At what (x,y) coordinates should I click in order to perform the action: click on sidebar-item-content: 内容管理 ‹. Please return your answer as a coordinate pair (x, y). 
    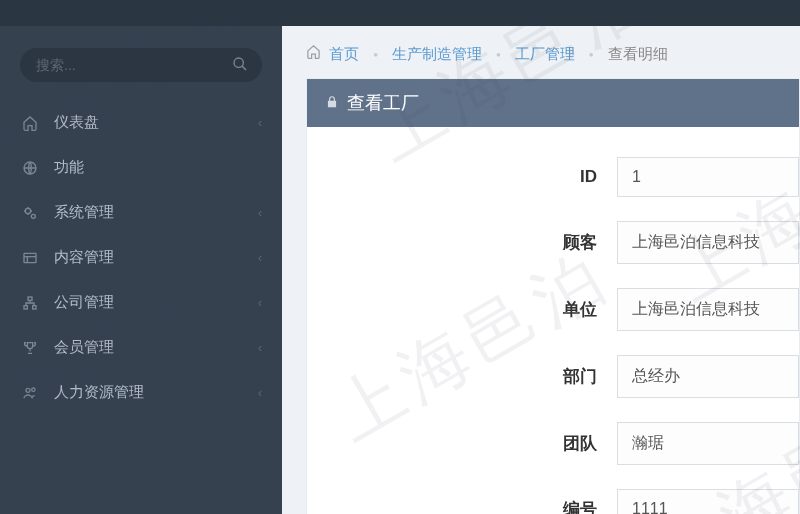
    Looking at the image, I should click on (141, 258).